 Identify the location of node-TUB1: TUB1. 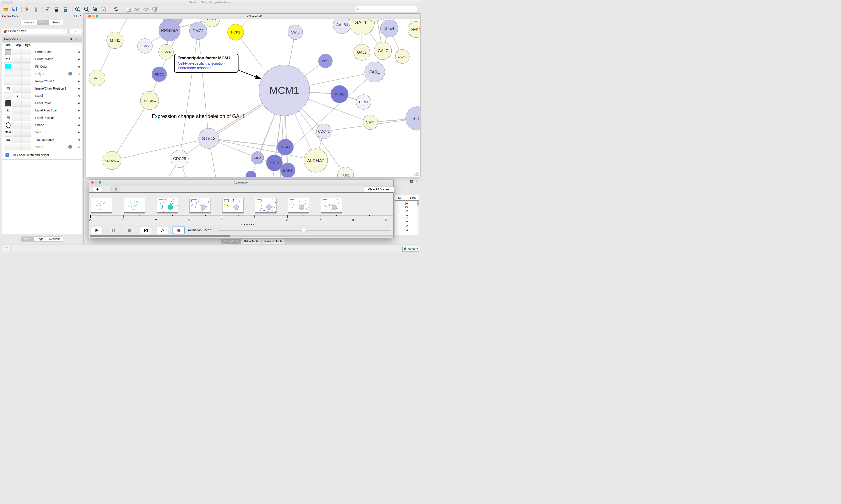
(346, 172).